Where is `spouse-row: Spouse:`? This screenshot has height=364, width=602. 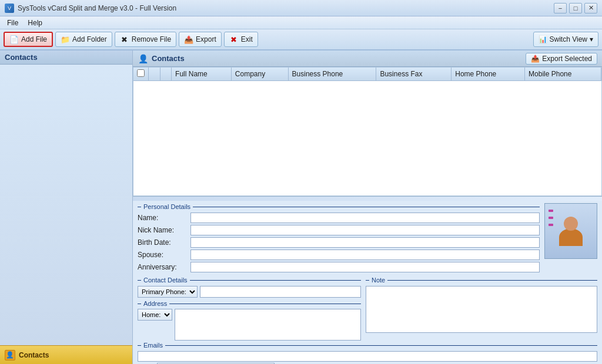
spouse-row: Spouse: is located at coordinates (339, 255).